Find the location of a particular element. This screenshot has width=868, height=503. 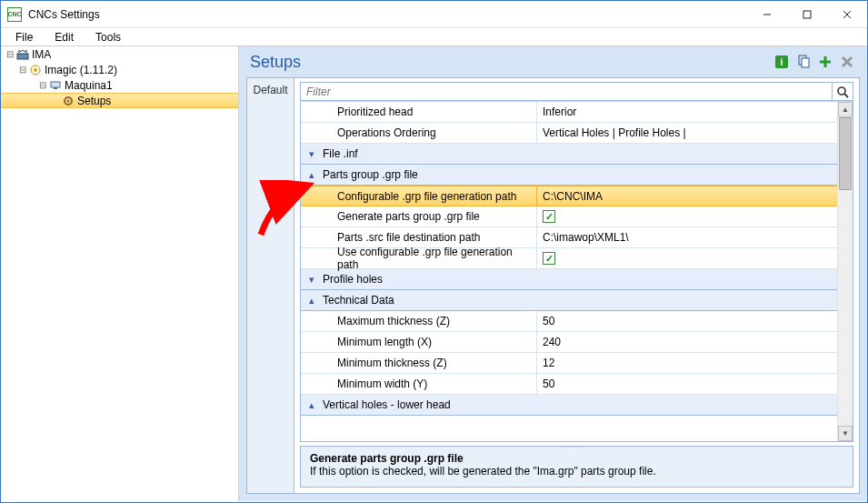

row-max-thickness: Maximum thickness (Z) 50 is located at coordinates (569, 322).